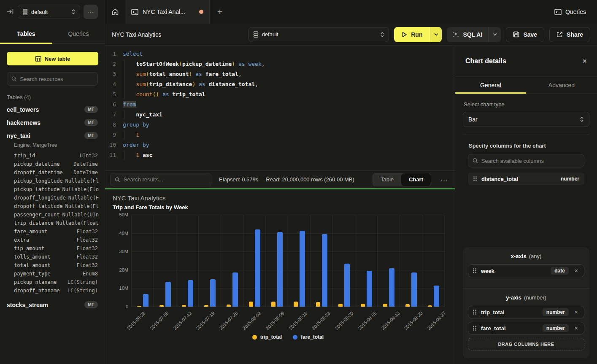  Describe the element at coordinates (52, 189) in the screenshot. I see `column-row: pickup_latitudeNullable(Flo` at that location.